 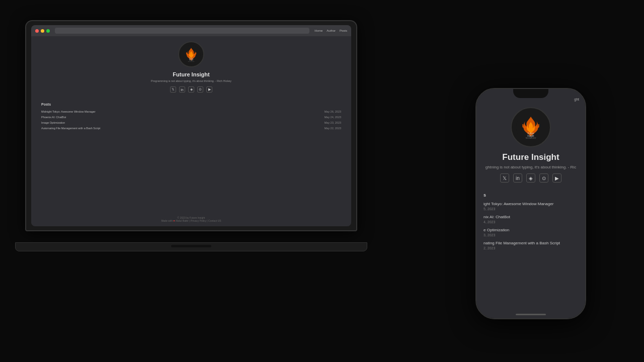 What do you see at coordinates (48, 31) in the screenshot?
I see `maximize-button` at bounding box center [48, 31].